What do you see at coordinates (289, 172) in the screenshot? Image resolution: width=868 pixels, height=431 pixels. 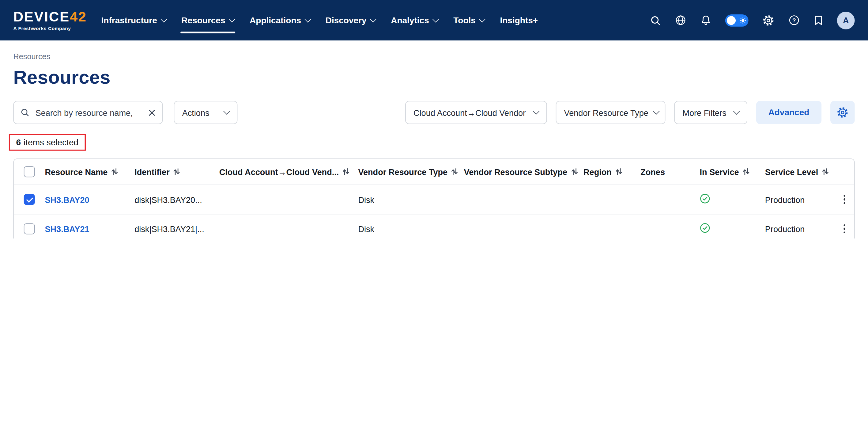 I see `column-header-cloud-account: Cloud Account→Cloud Vend...` at bounding box center [289, 172].